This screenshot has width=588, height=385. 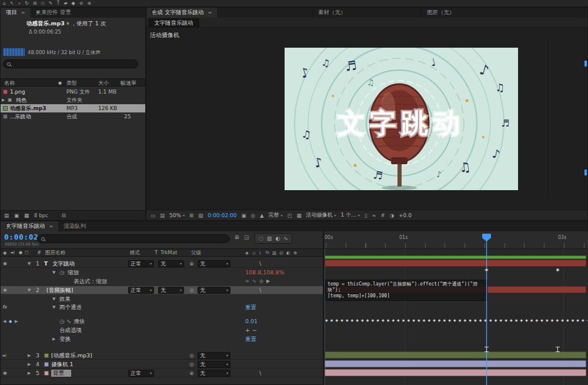 What do you see at coordinates (262, 215) in the screenshot?
I see `show-channel-icon: ▲` at bounding box center [262, 215].